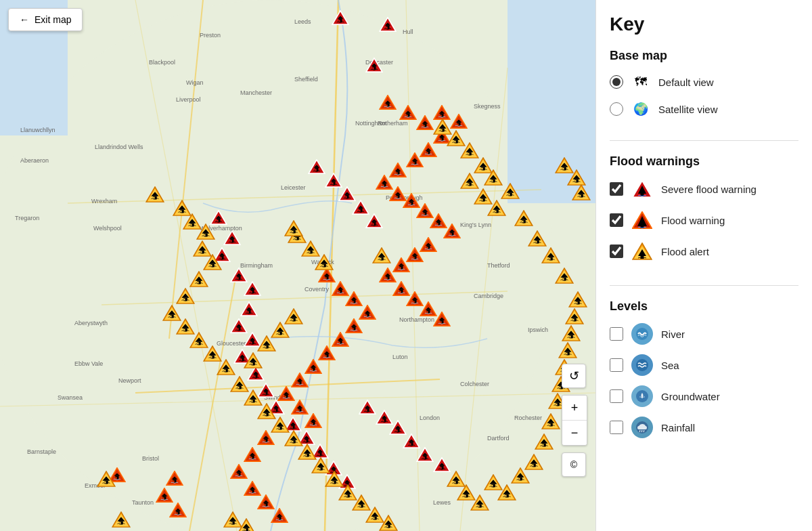 This screenshot has width=812, height=531. I want to click on rainfall-icon, so click(642, 427).